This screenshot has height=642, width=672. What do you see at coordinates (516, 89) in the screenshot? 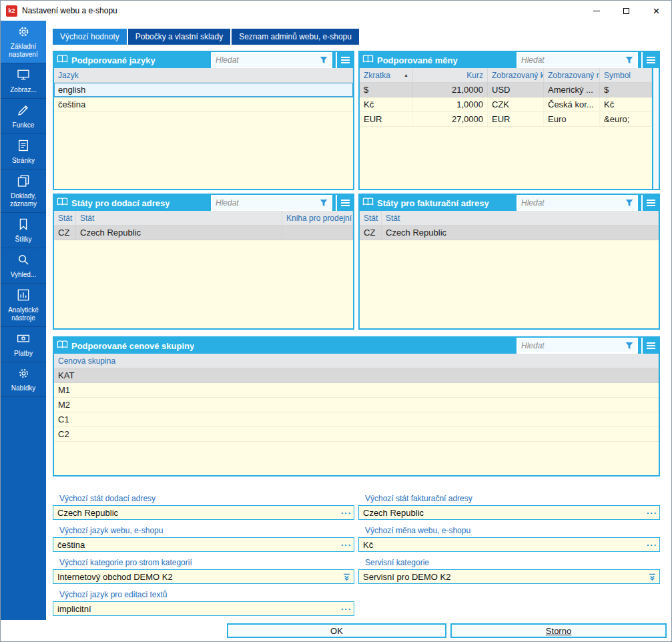
I see `table-cell: USD` at bounding box center [516, 89].